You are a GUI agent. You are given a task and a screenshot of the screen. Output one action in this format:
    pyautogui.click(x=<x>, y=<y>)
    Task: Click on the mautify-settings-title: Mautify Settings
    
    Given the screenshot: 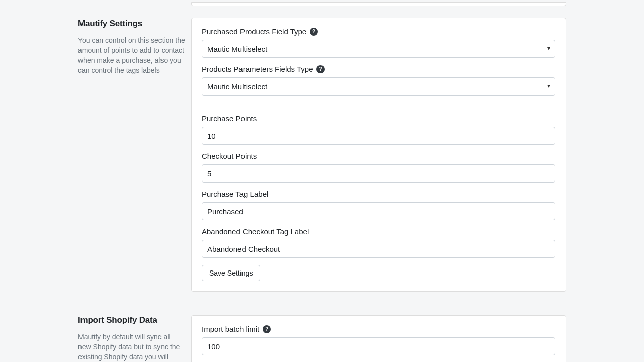 What is the action you would take?
    pyautogui.click(x=132, y=24)
    